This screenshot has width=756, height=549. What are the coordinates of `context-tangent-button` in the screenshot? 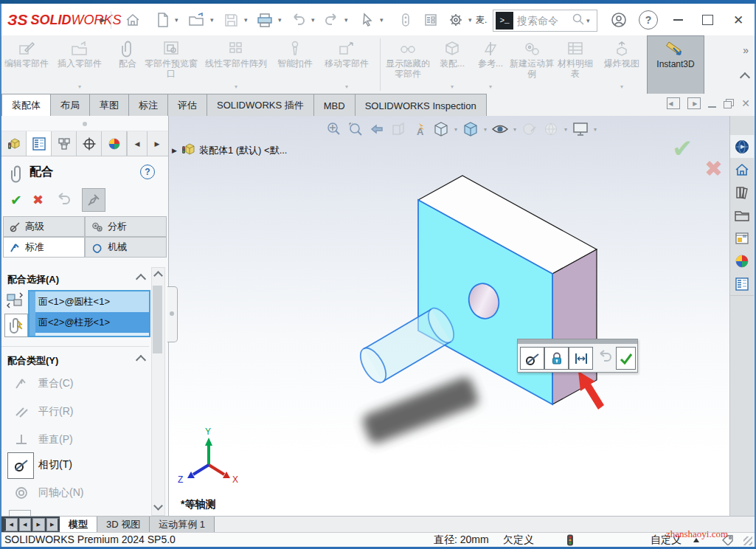 It's located at (533, 359).